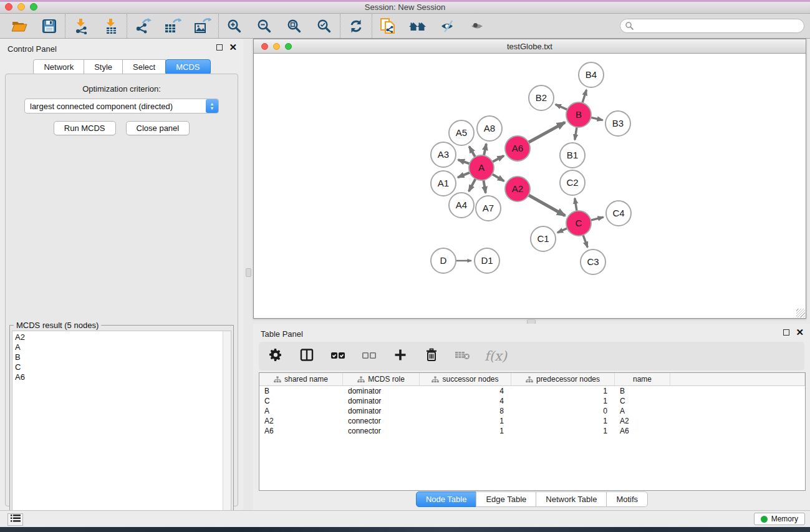 The width and height of the screenshot is (810, 532). I want to click on hide-details-button, so click(448, 26).